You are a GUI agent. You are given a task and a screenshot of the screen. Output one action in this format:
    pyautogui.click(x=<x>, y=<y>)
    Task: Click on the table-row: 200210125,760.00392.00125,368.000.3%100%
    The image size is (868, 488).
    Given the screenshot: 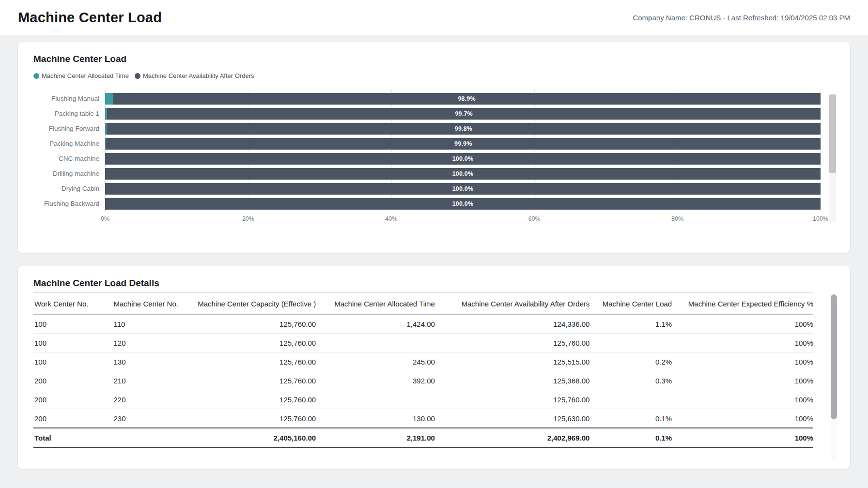 What is the action you would take?
    pyautogui.click(x=423, y=381)
    